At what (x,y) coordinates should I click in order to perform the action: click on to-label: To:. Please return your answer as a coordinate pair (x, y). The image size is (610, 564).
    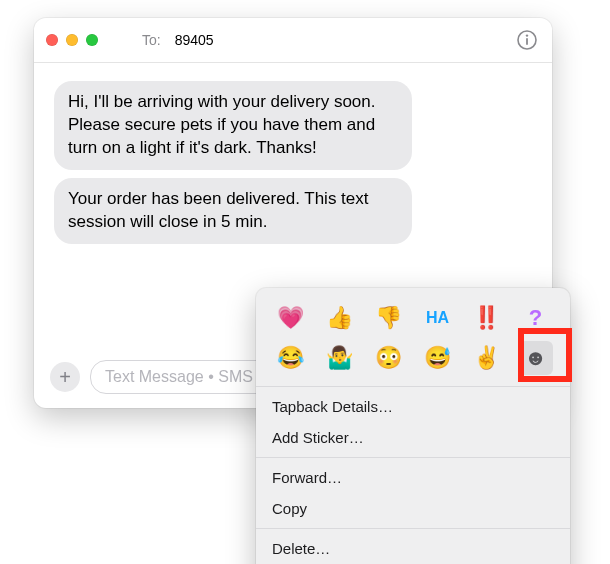
    Looking at the image, I should click on (152, 40).